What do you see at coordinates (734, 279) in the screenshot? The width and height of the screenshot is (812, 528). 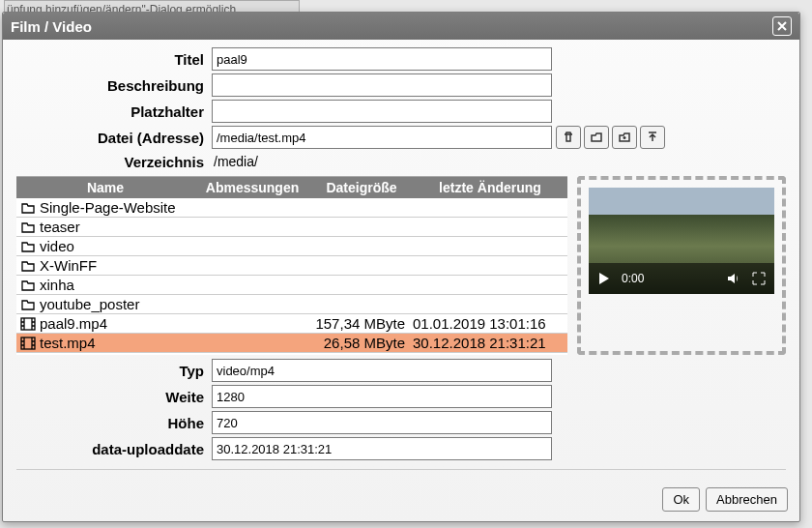 I see `volume-icon` at bounding box center [734, 279].